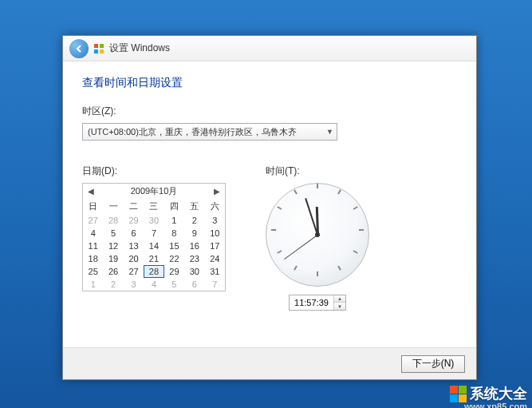 The image size is (532, 408). What do you see at coordinates (153, 246) in the screenshot?
I see `calendar-day: 14` at bounding box center [153, 246].